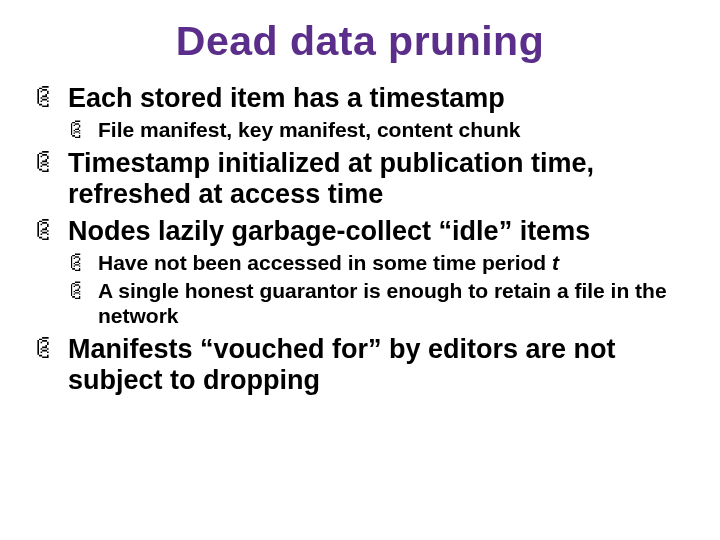  I want to click on bullet-3a-pre: Have not been accessed in some time peri…, so click(325, 262).